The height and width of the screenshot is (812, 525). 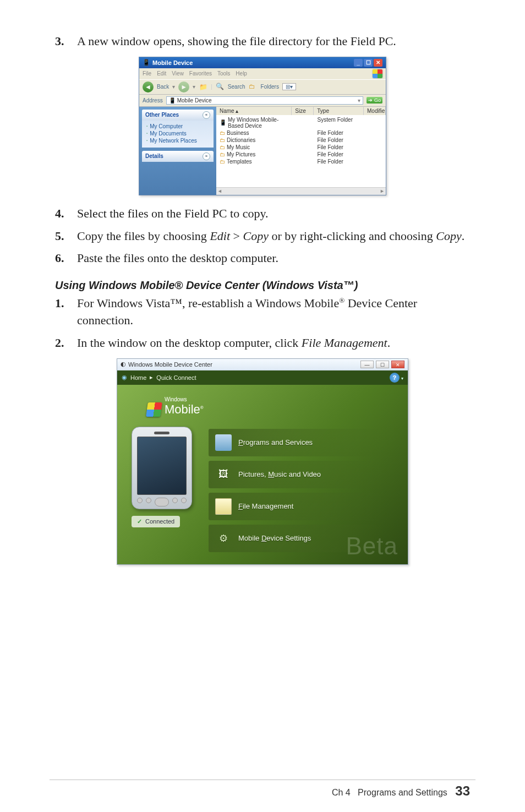 What do you see at coordinates (176, 378) in the screenshot?
I see `breadcrumb-quick-connect: Quick Connect` at bounding box center [176, 378].